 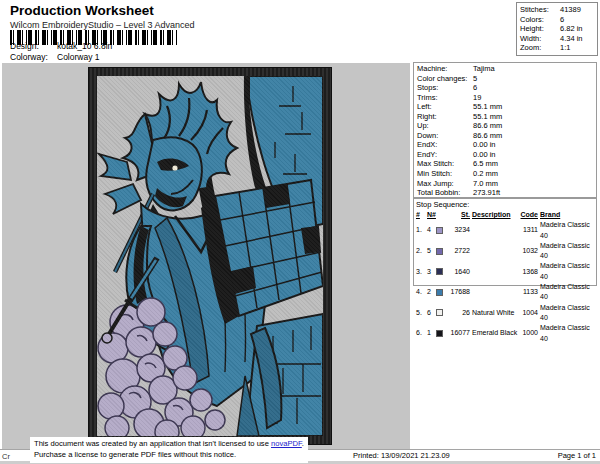 I want to click on machine-row: Stops:6, so click(x=506, y=88).